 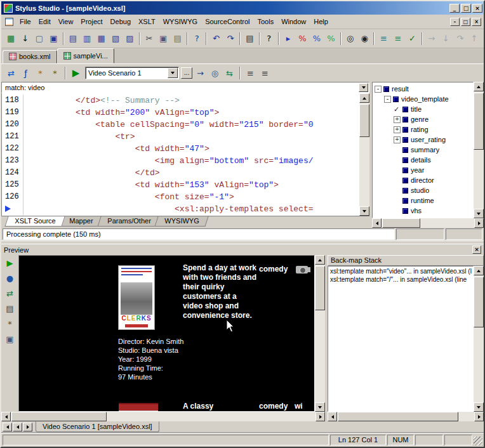 What do you see at coordinates (87, 39) in the screenshot?
I see `schema-editor-window-icon: ▥` at bounding box center [87, 39].